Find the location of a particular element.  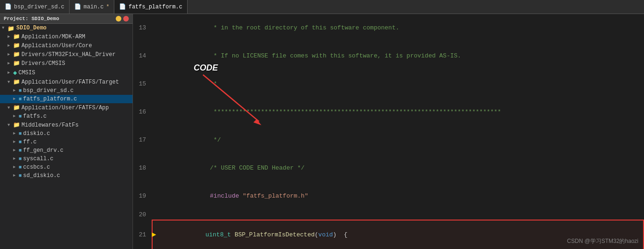

tree-ccsbcs: ► ■ ccsbcs.c is located at coordinates (66, 167).